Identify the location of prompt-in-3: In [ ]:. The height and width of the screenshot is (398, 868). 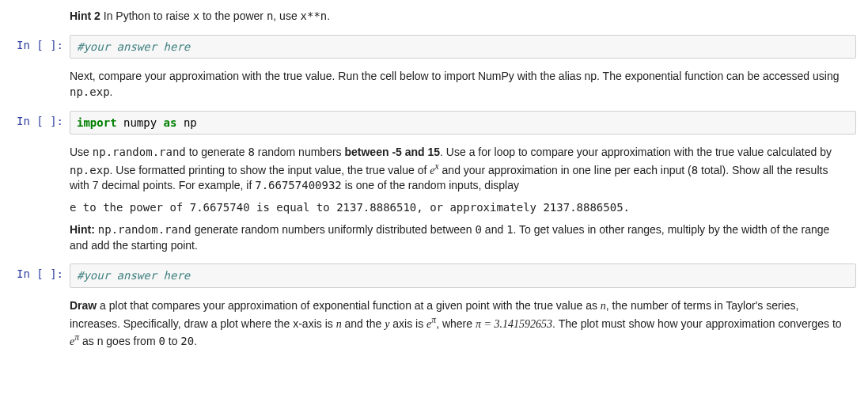
(36, 275).